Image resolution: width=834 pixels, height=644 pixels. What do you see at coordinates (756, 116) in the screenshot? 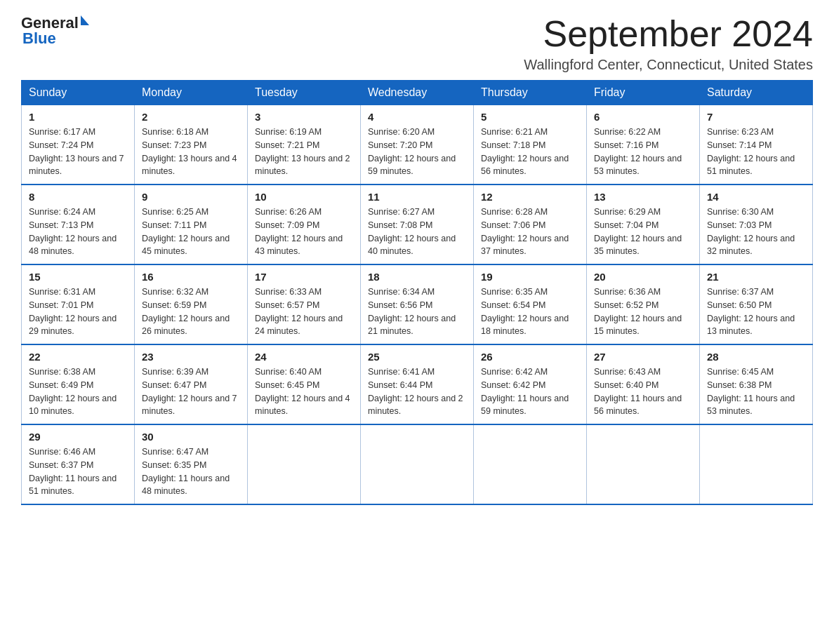
I see `day-number: 7` at bounding box center [756, 116].